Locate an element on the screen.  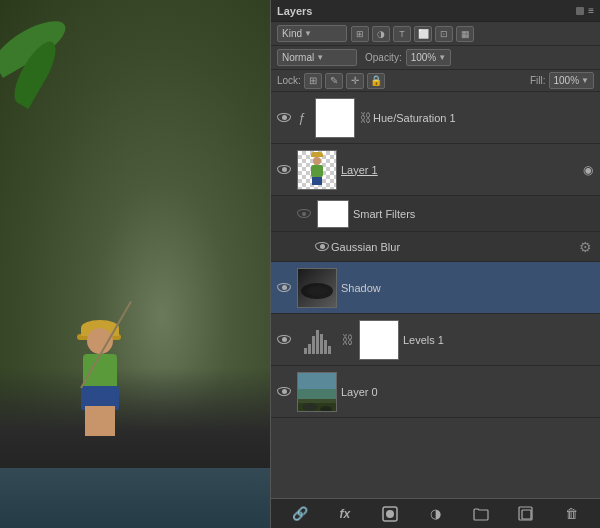
levels-bars is located at coordinates (318, 340).